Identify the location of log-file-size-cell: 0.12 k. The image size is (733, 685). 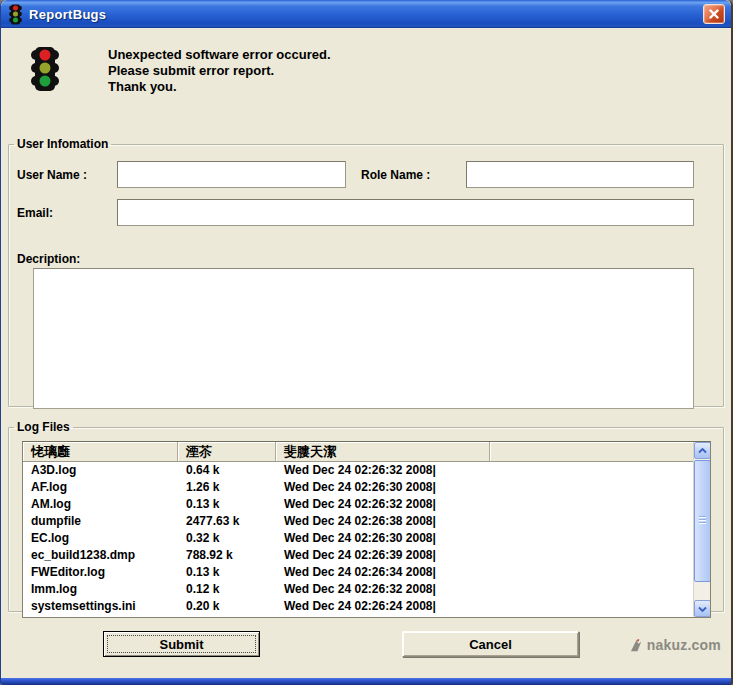
(227, 590).